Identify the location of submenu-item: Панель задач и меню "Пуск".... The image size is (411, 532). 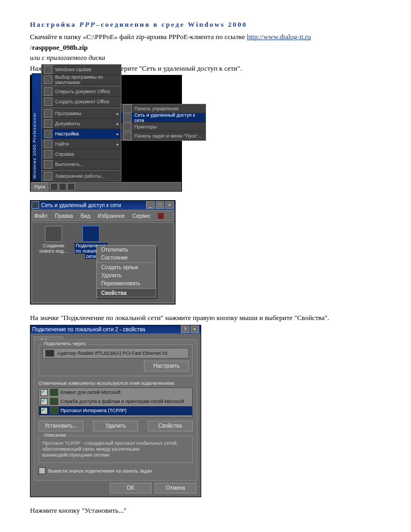
(163, 136).